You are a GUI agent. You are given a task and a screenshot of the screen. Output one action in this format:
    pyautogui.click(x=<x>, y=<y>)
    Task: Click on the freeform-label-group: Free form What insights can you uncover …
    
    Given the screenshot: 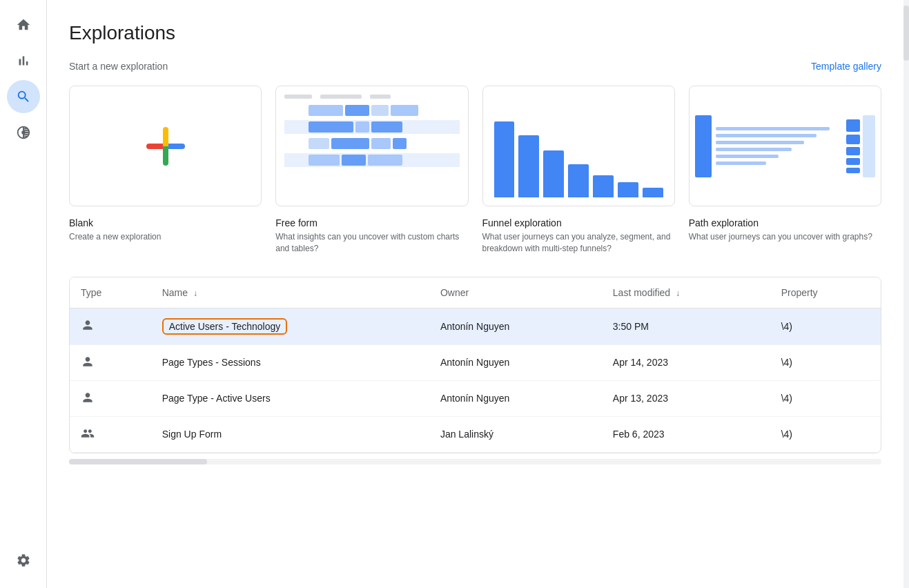 What is the action you would take?
    pyautogui.click(x=371, y=236)
    